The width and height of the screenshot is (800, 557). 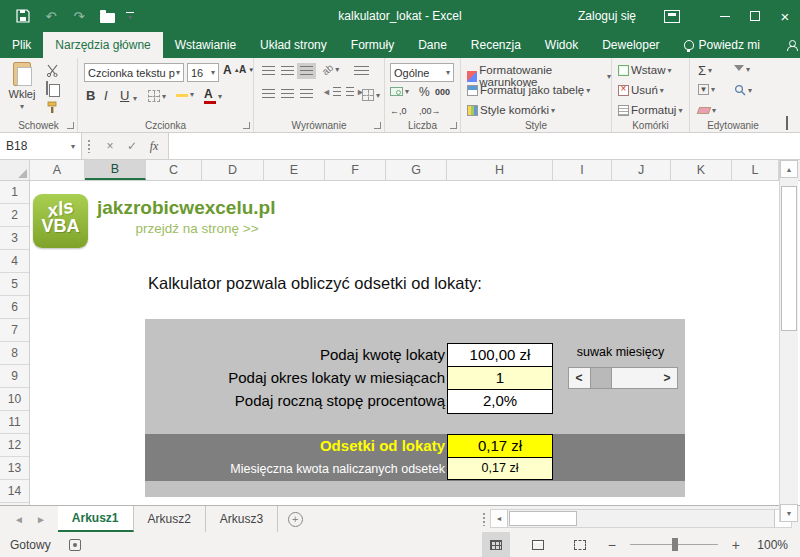 What do you see at coordinates (106, 96) in the screenshot?
I see `italic-button: I` at bounding box center [106, 96].